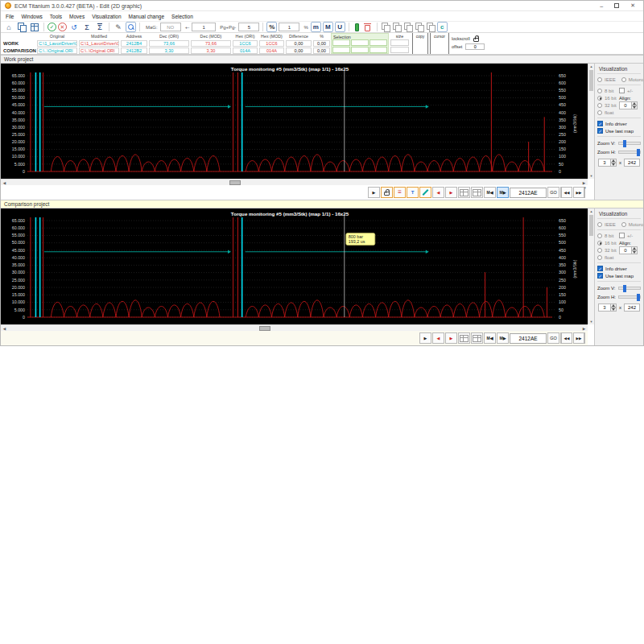 The height and width of the screenshot is (644, 644). Describe the element at coordinates (77, 16) in the screenshot. I see `menu-item-moves: Moves` at that location.